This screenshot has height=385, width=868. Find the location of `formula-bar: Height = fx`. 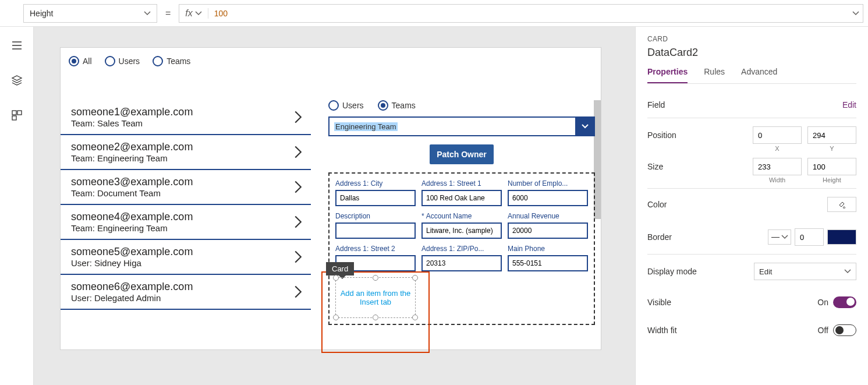

formula-bar: Height = fx is located at coordinates (434, 13).